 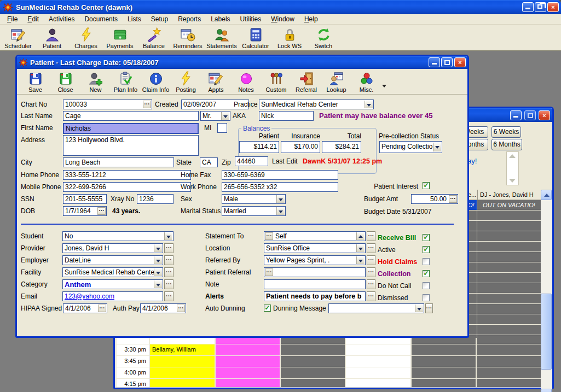 What do you see at coordinates (169, 296) in the screenshot?
I see `email-lookup-button: ···` at bounding box center [169, 296].